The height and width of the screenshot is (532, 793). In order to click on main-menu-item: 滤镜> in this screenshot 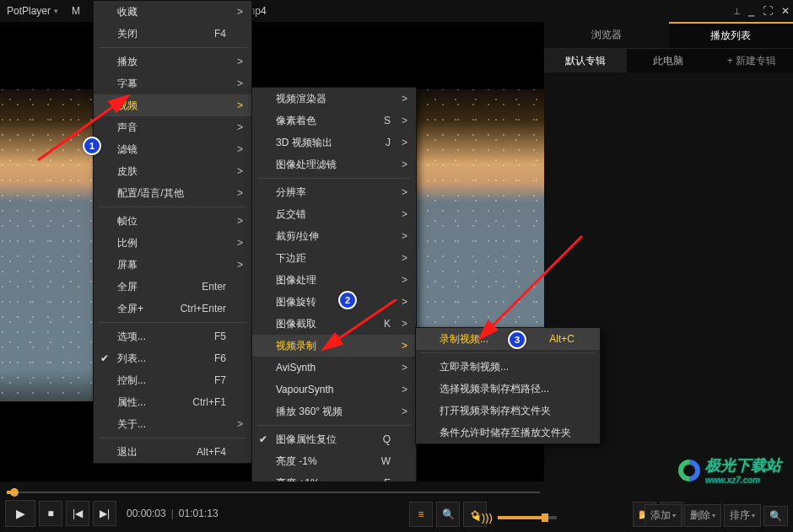, I will do `click(172, 149)`.